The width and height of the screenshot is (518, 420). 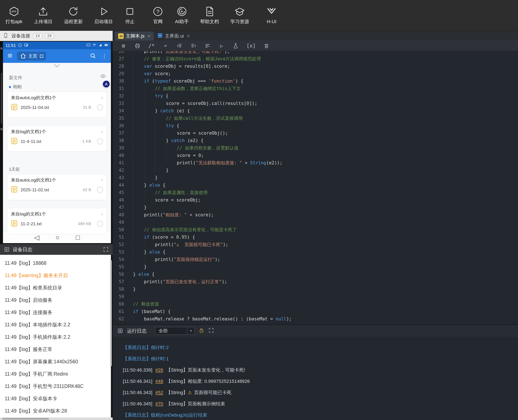 What do you see at coordinates (315, 245) in the screenshot?
I see `code-line: 52 printl("⚠ 页面很可能已卡死");` at bounding box center [315, 245].